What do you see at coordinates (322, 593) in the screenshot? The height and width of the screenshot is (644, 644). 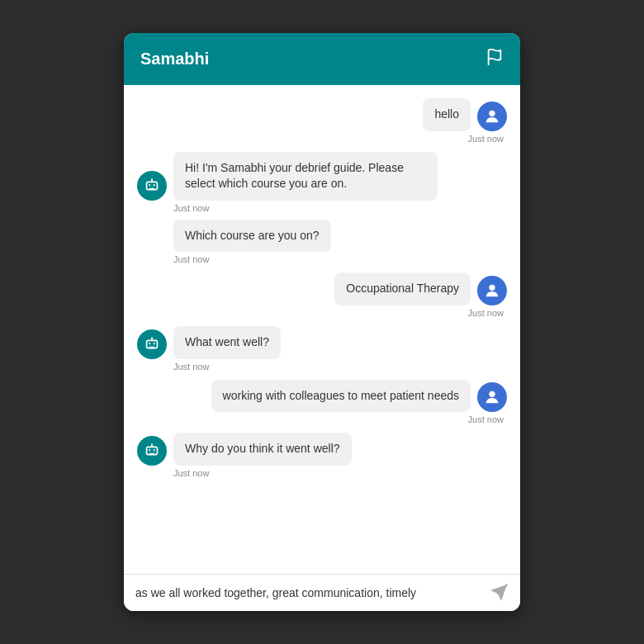 I see `input-area` at bounding box center [322, 593].